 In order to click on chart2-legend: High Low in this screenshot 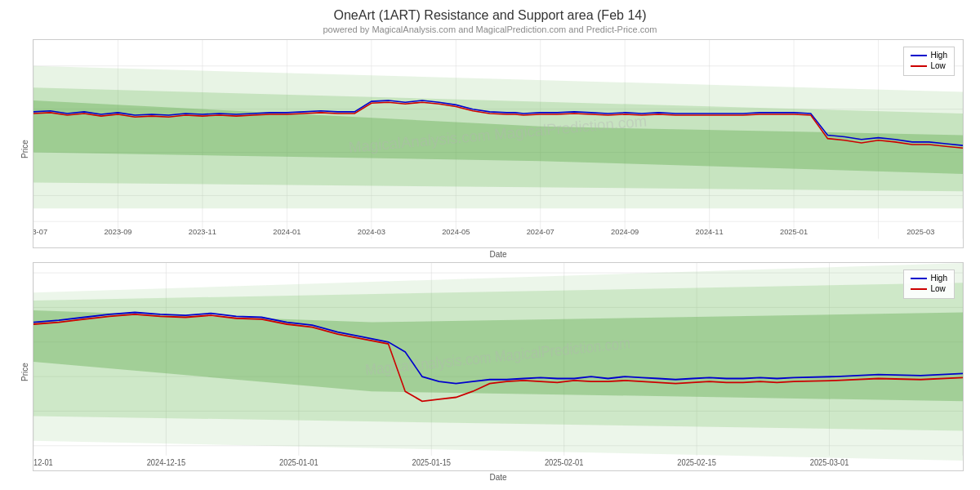, I will do `click(929, 284)`.